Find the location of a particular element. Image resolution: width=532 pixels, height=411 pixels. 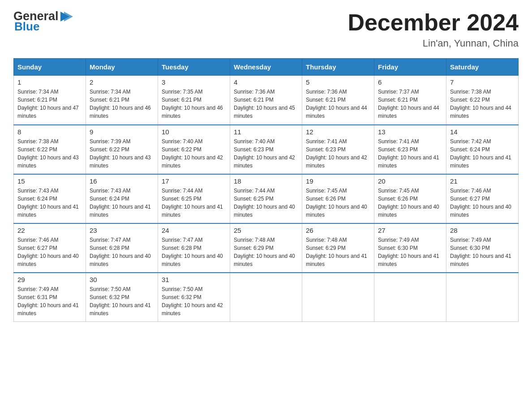

day-number: 21 is located at coordinates (482, 181).